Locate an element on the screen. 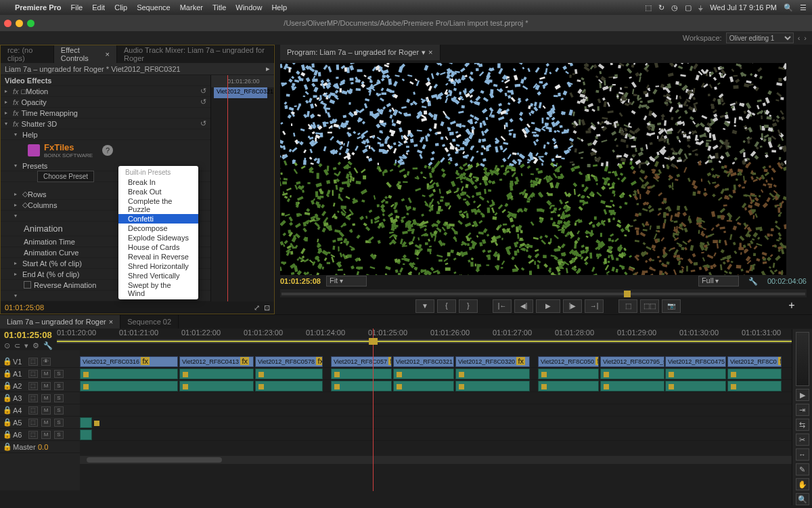 The width and height of the screenshot is (812, 508). track-header-a5: 🔒A5⬚MS is located at coordinates (40, 423).